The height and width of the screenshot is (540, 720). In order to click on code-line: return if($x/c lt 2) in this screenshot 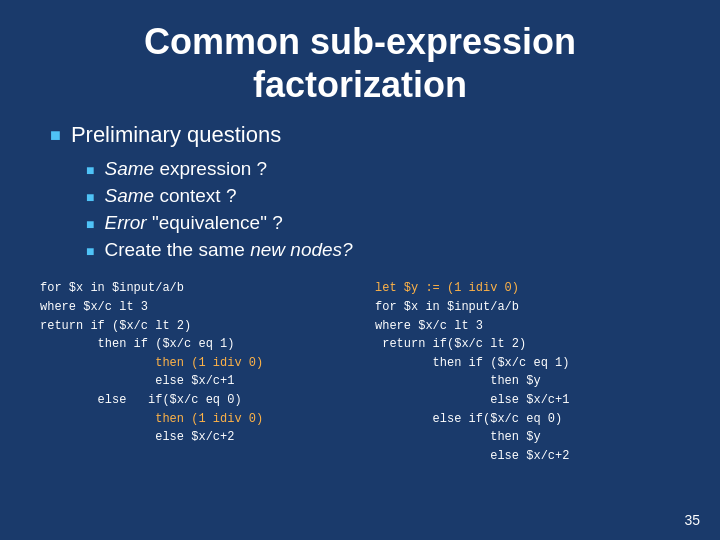, I will do `click(528, 344)`.